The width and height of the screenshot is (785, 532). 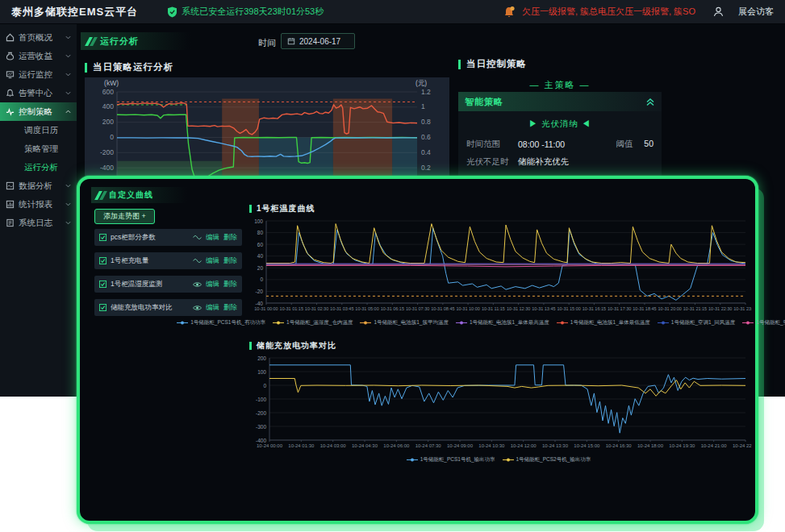 What do you see at coordinates (494, 309) in the screenshot?
I see `svg-text: 10-31 11:15` at bounding box center [494, 309].